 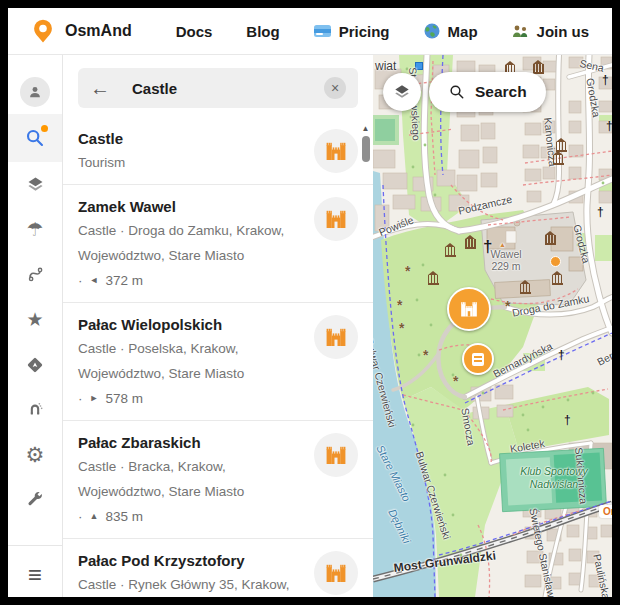 What do you see at coordinates (190, 280) in the screenshot?
I see `result-distance: · ◄ 372 m` at bounding box center [190, 280].